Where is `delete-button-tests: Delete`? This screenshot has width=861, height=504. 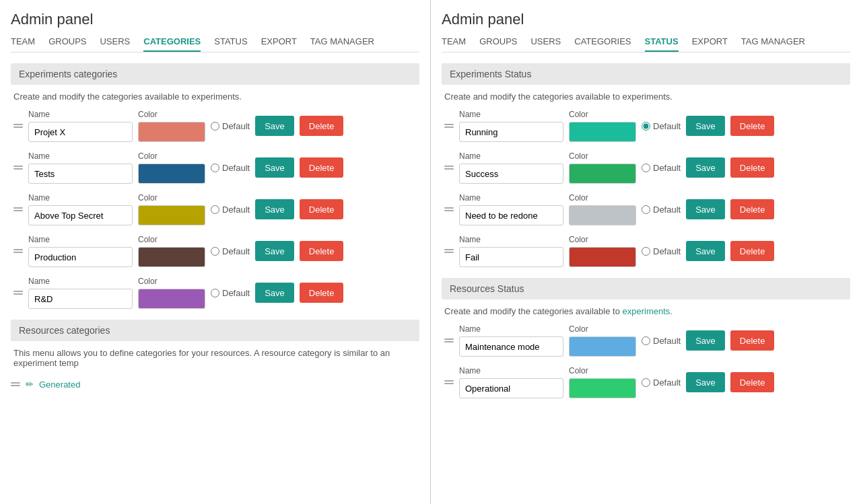 delete-button-tests: Delete is located at coordinates (322, 168).